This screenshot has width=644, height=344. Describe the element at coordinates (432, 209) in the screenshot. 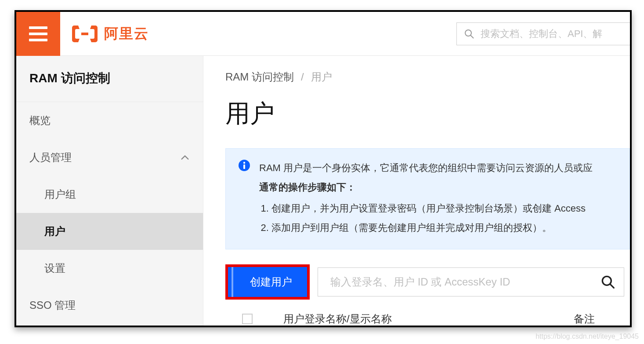

I see `info-step: 创建用户，并为用户设置登录密码（用户登录控制台场景）或创建 Access` at that location.